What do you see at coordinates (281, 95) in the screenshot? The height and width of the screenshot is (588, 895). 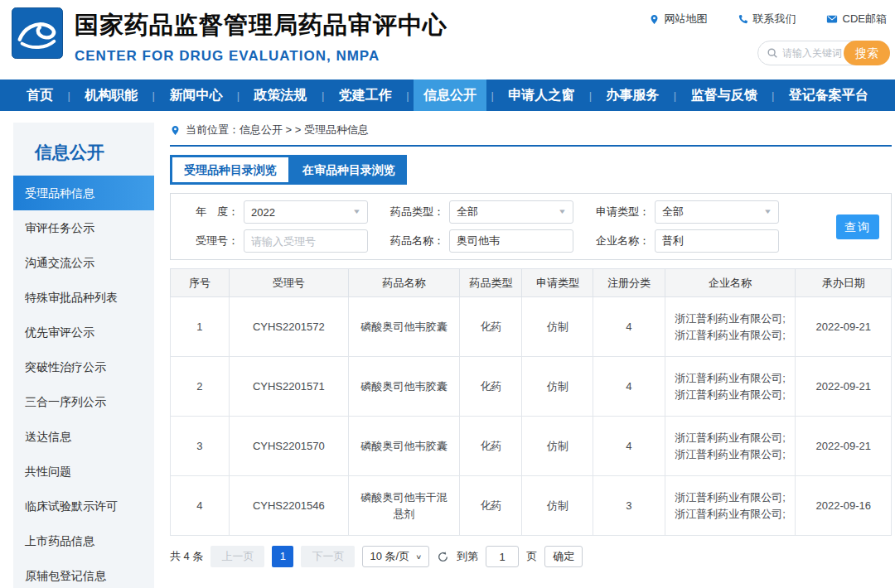 I see `nav-item-4: 政策法规` at bounding box center [281, 95].